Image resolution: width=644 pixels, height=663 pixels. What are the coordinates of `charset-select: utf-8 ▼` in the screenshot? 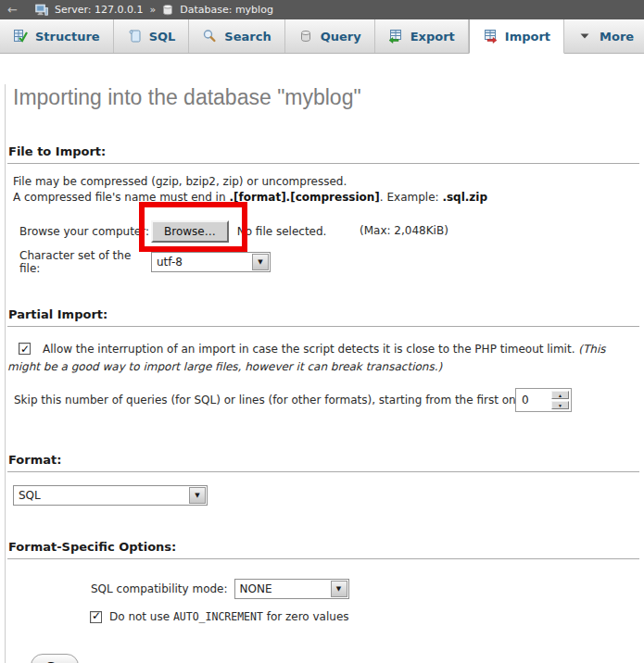 It's located at (211, 262).